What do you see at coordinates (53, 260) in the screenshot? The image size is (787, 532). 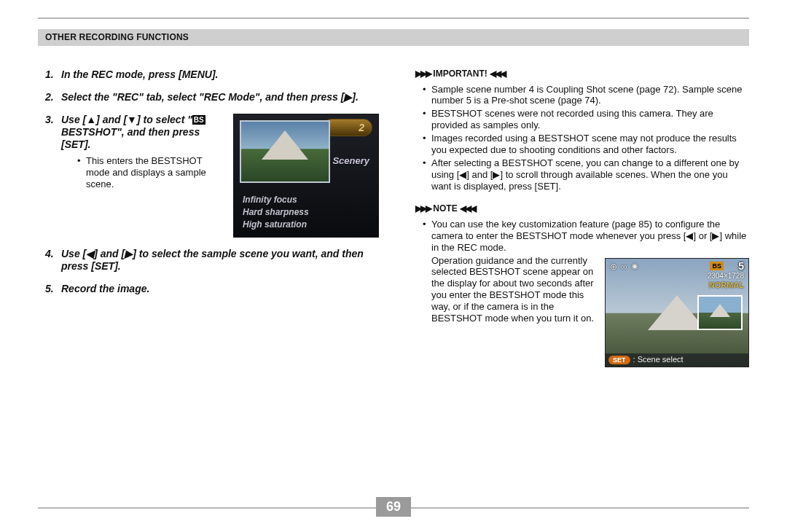 I see `step-number: 4.` at bounding box center [53, 260].